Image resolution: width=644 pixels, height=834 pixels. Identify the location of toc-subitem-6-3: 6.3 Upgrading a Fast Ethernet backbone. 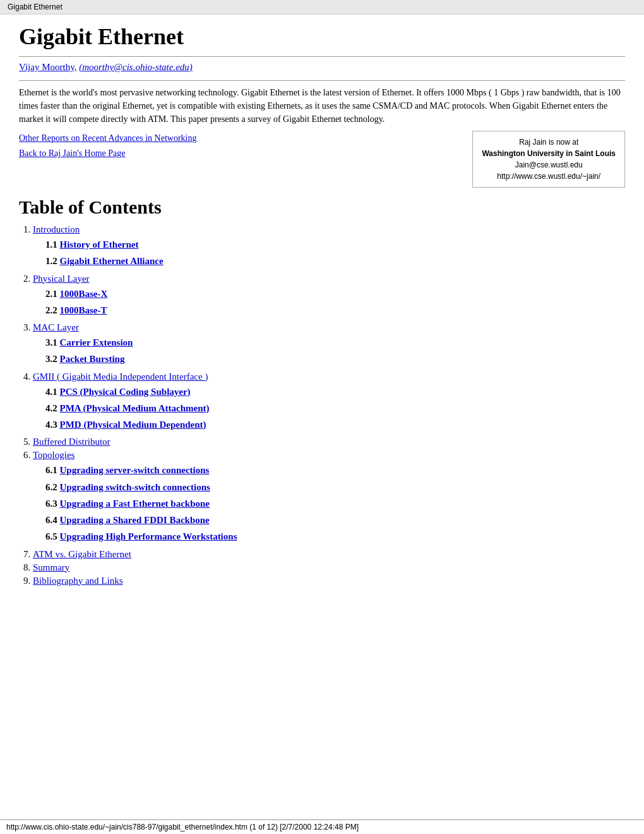
(335, 504).